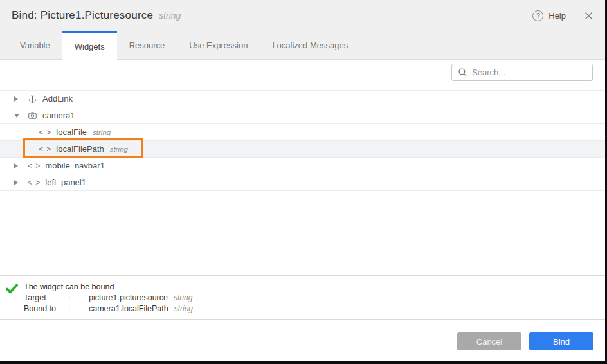 This screenshot has height=364, width=607. I want to click on search-icon, so click(463, 72).